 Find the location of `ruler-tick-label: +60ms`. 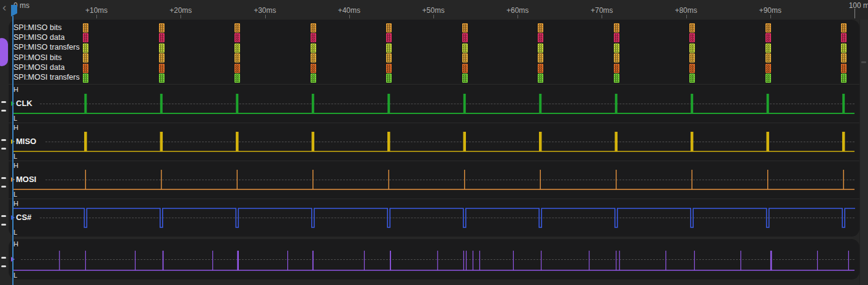

ruler-tick-label: +60ms is located at coordinates (517, 10).